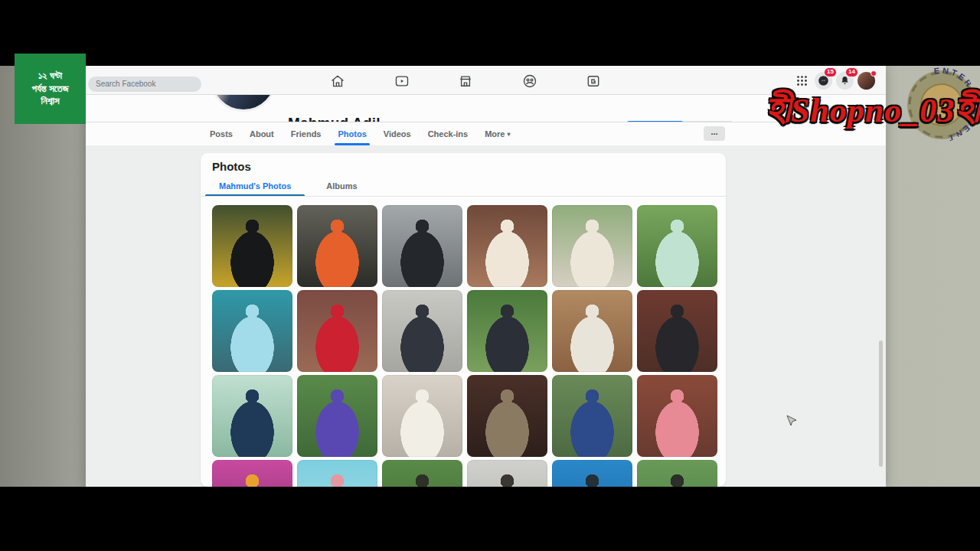 Image resolution: width=980 pixels, height=551 pixels. What do you see at coordinates (51, 101) in the screenshot?
I see `promo-line: নিশ্বাস` at bounding box center [51, 101].